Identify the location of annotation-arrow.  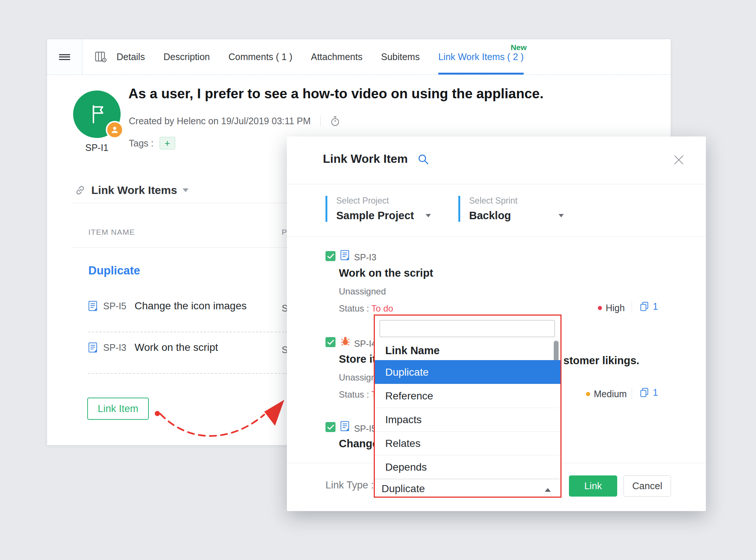
(223, 415).